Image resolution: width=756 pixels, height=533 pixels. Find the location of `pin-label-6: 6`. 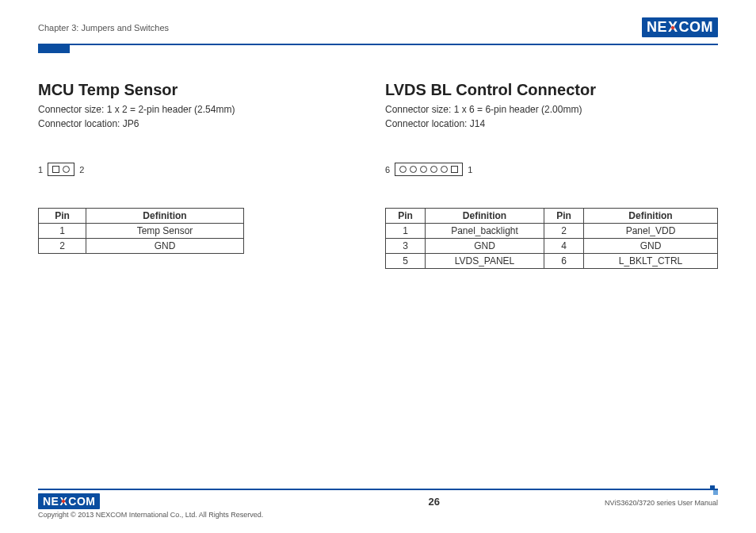

pin-label-6: 6 is located at coordinates (388, 170).